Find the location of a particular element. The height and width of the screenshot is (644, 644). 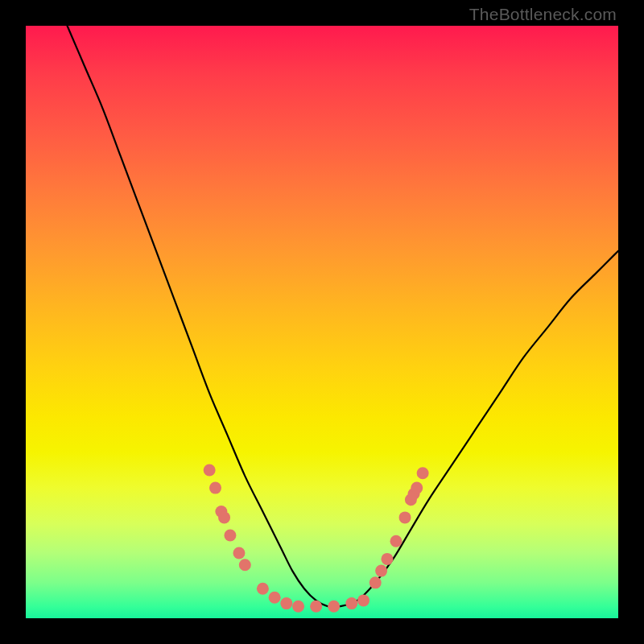

watermark-text: TheBottleneck.com is located at coordinates (543, 14).